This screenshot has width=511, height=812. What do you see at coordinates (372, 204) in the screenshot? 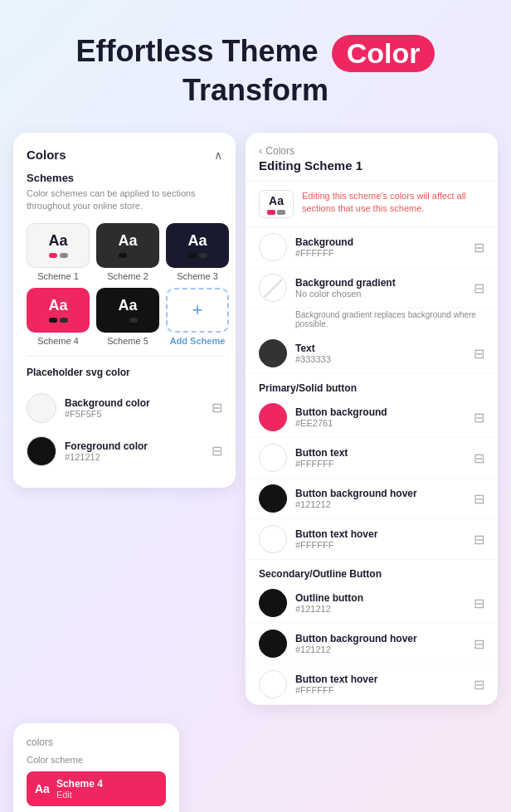
I see `scheme-notice: Aa Editing this scheme's colors will aff…` at bounding box center [372, 204].